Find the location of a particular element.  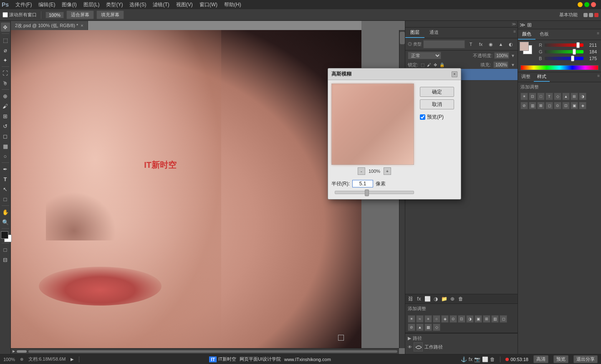

adj-icon-4: T is located at coordinates (549, 96).